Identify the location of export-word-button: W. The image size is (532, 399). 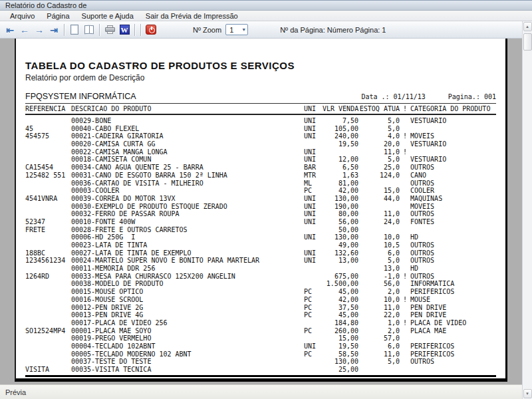
(124, 30).